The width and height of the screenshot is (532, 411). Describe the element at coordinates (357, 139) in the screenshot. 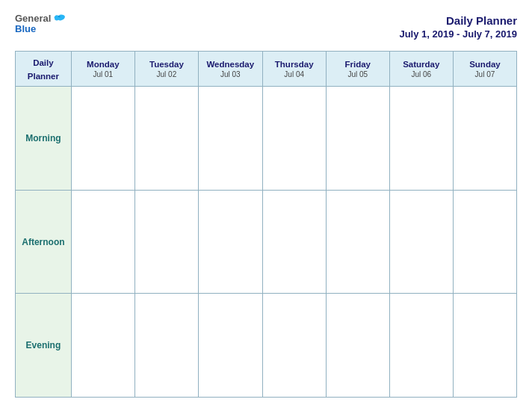

I see `morning-friday-cell` at that location.